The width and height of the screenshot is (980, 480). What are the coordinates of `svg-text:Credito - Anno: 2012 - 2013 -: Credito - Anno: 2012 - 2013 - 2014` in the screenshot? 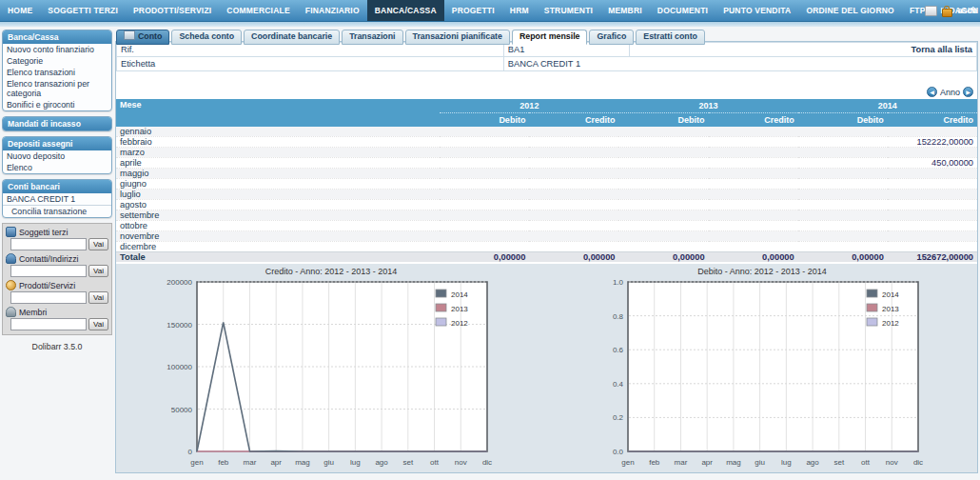 It's located at (331, 271).